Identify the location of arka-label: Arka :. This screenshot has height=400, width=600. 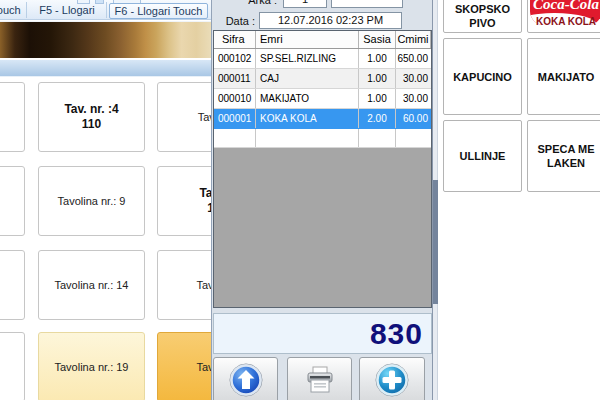
(254, 4).